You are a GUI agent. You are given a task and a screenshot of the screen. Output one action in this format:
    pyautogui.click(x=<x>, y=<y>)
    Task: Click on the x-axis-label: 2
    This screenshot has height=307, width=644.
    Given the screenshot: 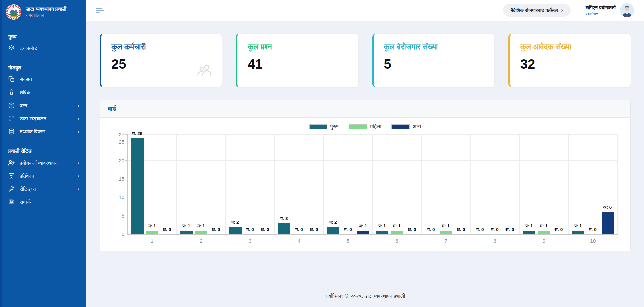 What is the action you would take?
    pyautogui.click(x=201, y=241)
    